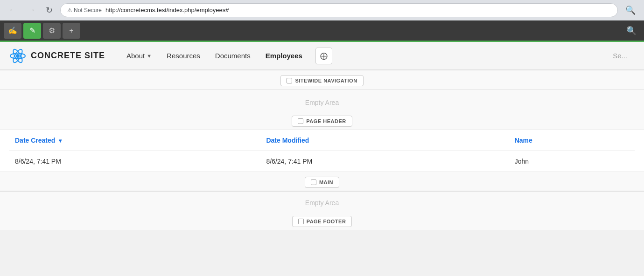 This screenshot has height=276, width=644. What do you see at coordinates (322, 80) in the screenshot?
I see `sitewide-nav-area: SITEWIDE NAVIGATION` at bounding box center [322, 80].